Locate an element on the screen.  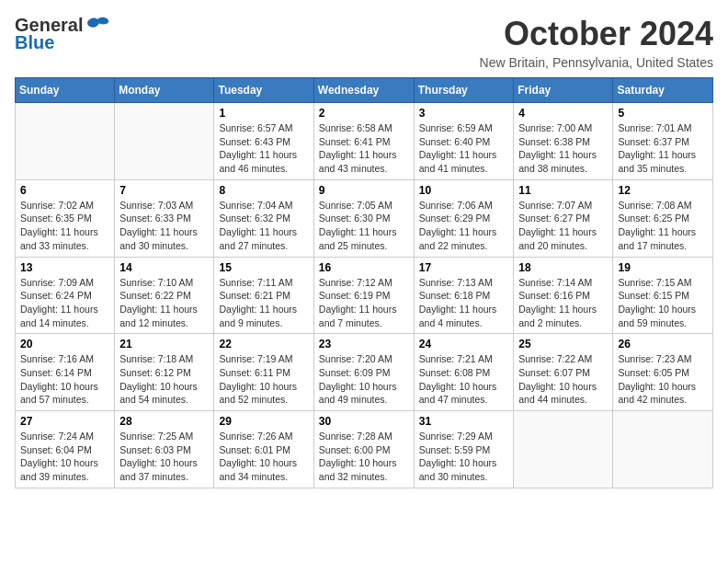
day-number: 28 is located at coordinates (164, 421).